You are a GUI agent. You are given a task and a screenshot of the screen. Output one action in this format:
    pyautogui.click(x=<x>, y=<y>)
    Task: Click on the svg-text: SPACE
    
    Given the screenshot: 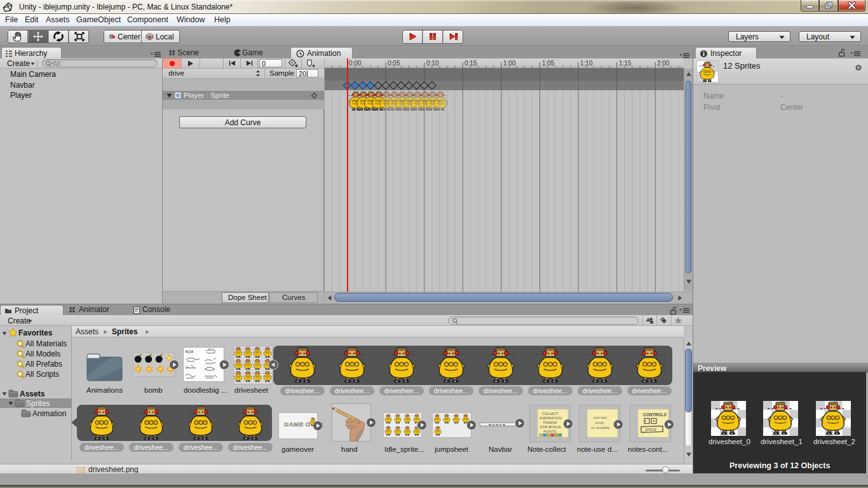 What is the action you would take?
    pyautogui.click(x=651, y=430)
    